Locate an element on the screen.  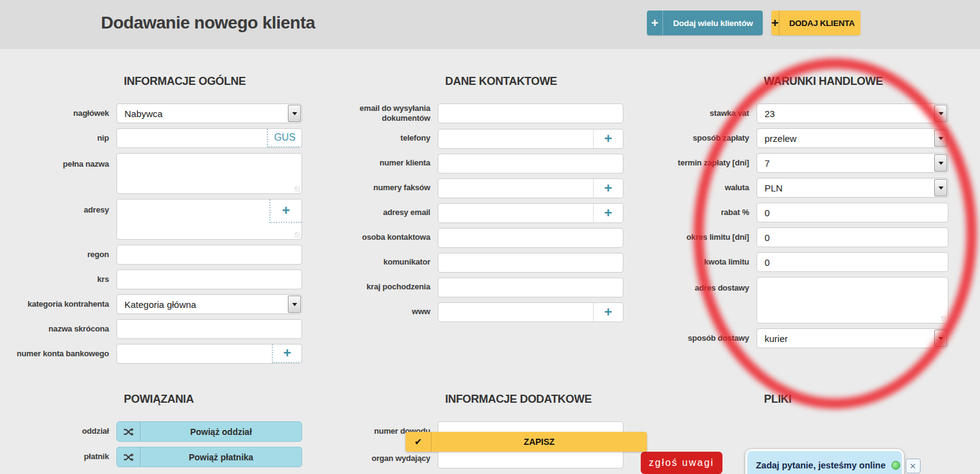
link-branch-button: Powiąż oddział is located at coordinates (209, 431).